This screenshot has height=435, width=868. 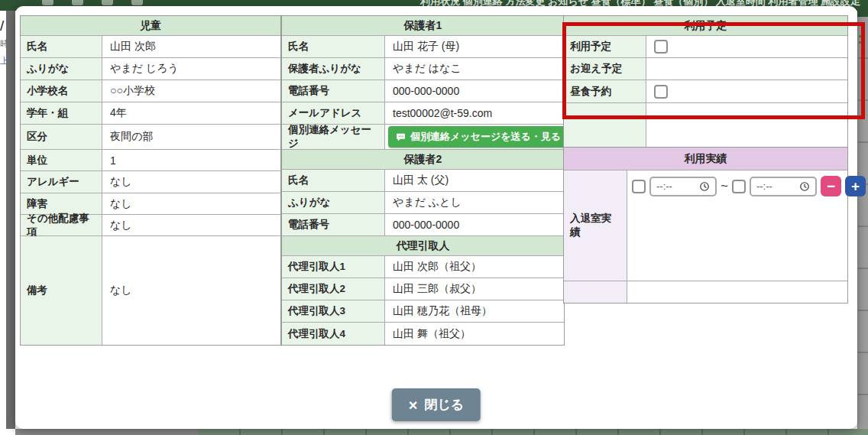 What do you see at coordinates (444, 405) in the screenshot?
I see `close-button-label: 閉じる` at bounding box center [444, 405].